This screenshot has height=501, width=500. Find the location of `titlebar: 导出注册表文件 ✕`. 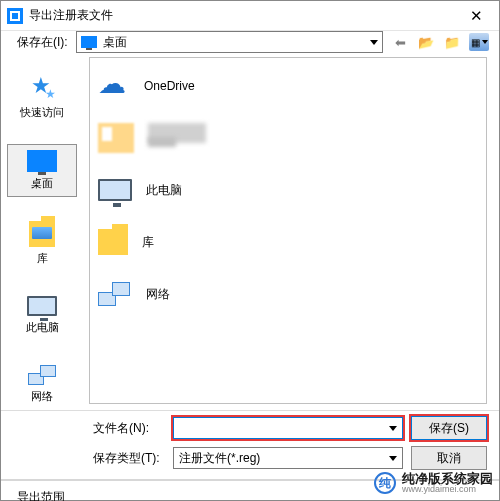

titlebar: 导出注册表文件 ✕ is located at coordinates (250, 16).